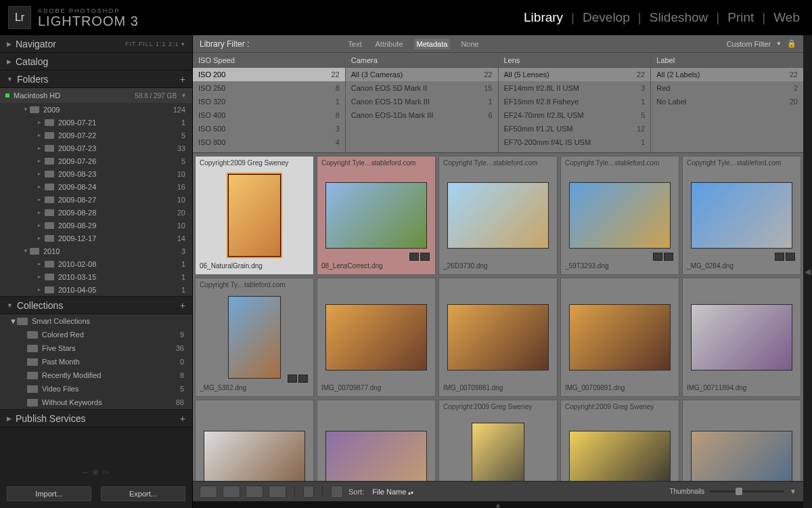 The width and height of the screenshot is (812, 508). I want to click on metadata-row: ISO 3201, so click(269, 102).